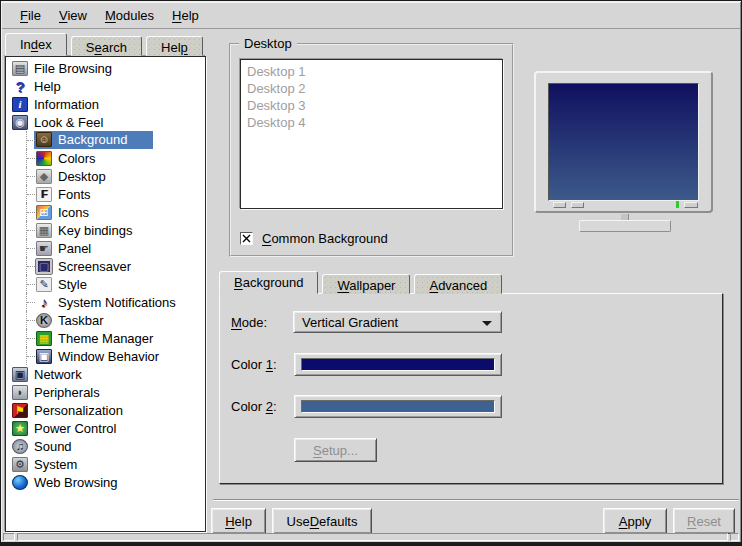 Image resolution: width=742 pixels, height=546 pixels. Describe the element at coordinates (106, 86) in the screenshot. I see `tree-item-help: ?Help` at that location.